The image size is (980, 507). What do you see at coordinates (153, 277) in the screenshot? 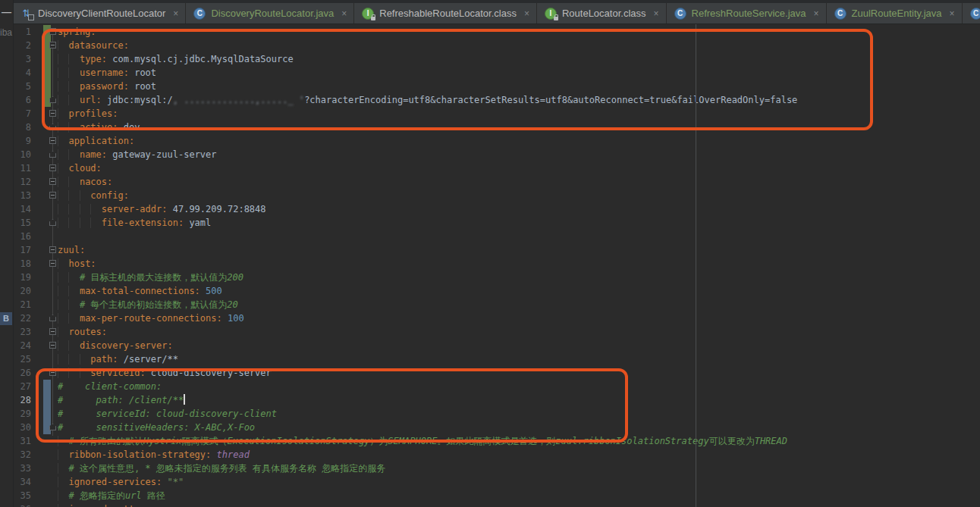
I see `code-token: # 目标主机的最大连接数，默认值为` at bounding box center [153, 277].